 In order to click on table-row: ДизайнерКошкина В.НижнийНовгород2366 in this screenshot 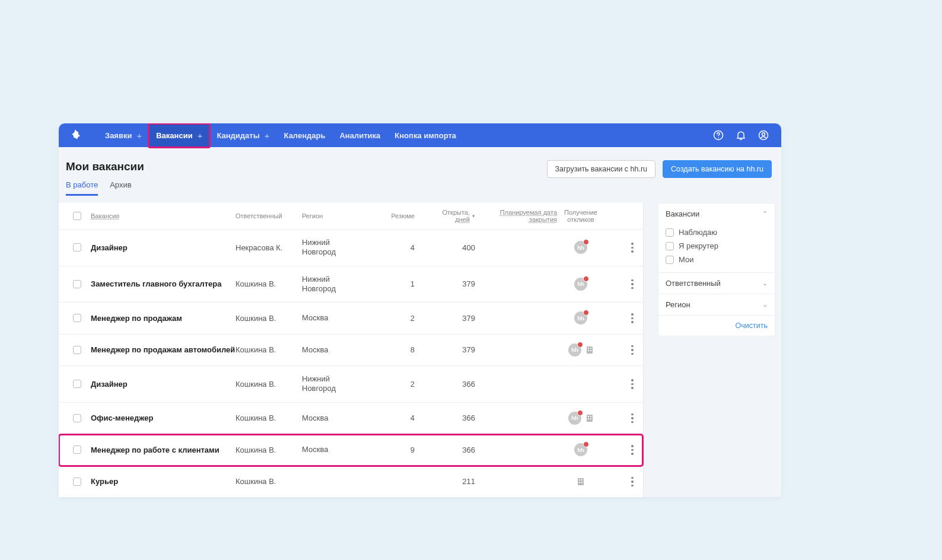, I will do `click(351, 384)`.